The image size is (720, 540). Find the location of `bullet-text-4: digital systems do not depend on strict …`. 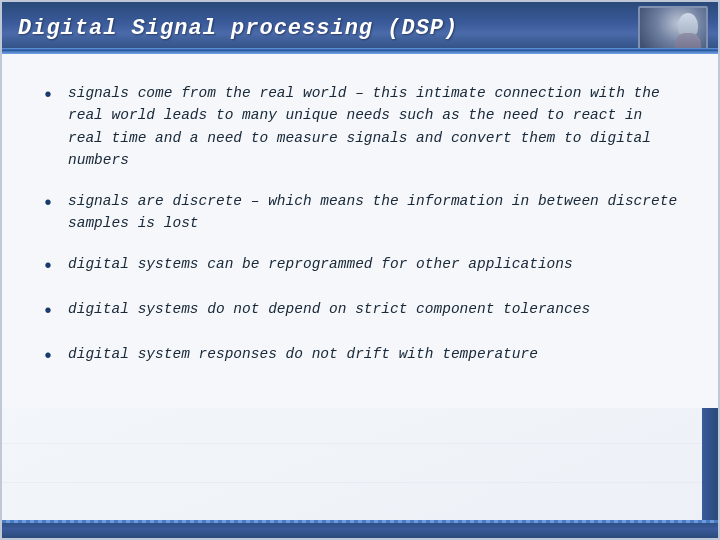

bullet-text-4: digital systems do not depend on strict … is located at coordinates (329, 309).